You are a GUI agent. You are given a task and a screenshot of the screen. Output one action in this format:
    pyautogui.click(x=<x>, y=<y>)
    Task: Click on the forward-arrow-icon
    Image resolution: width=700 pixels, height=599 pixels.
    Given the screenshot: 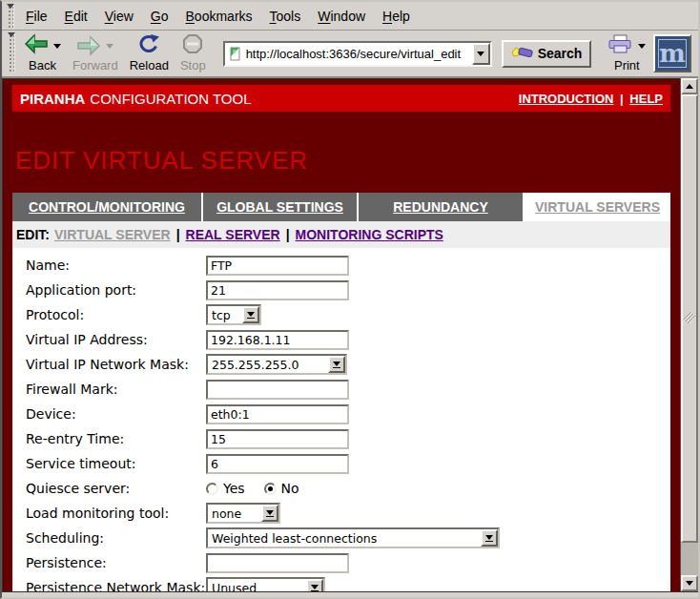 What is the action you would take?
    pyautogui.click(x=89, y=46)
    